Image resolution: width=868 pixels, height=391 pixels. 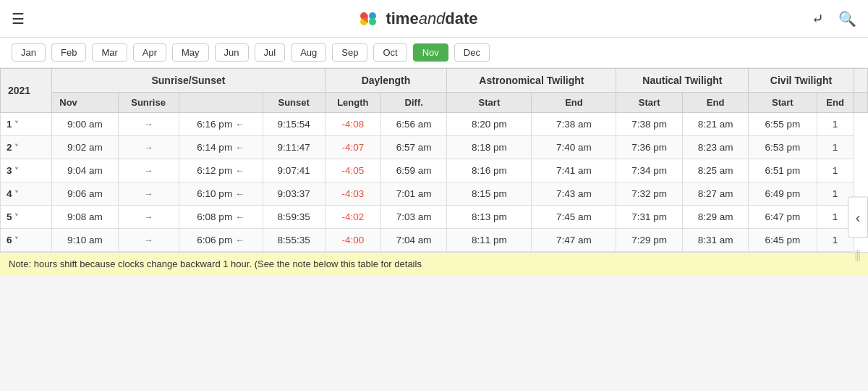 What do you see at coordinates (715, 240) in the screenshot?
I see `civil-start: 8:31 am` at bounding box center [715, 240].